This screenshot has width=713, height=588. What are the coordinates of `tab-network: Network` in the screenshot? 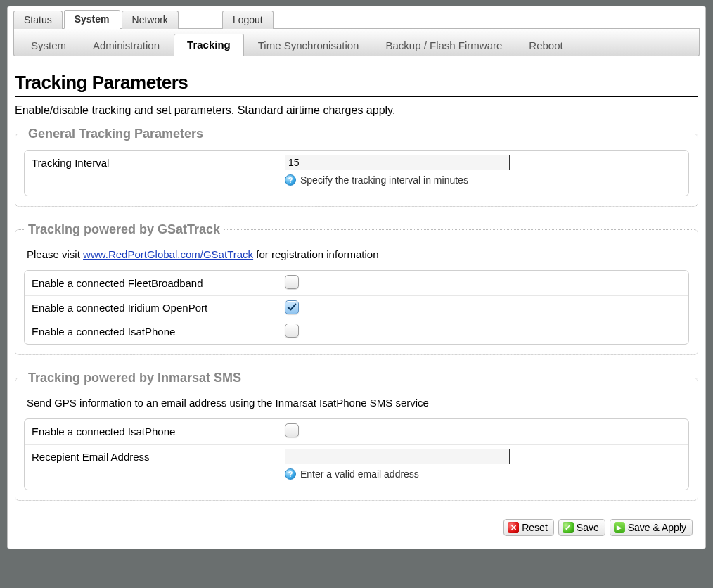 It's located at (150, 20).